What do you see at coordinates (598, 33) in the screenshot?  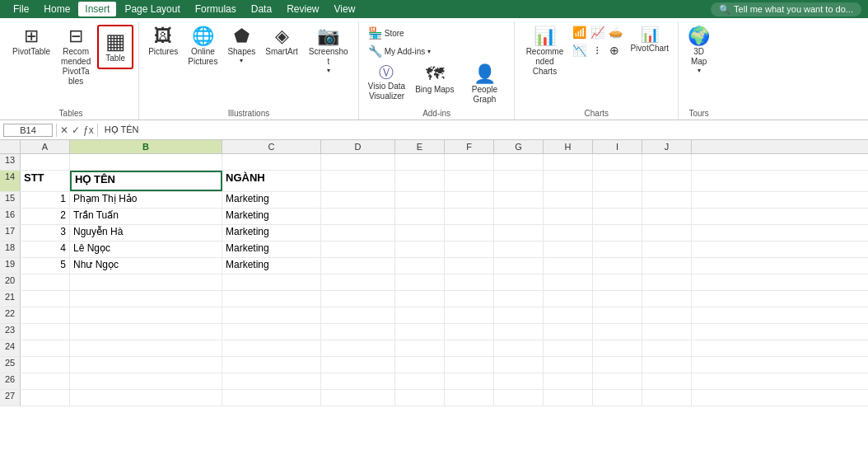 I see `line-chart-button: 📈` at bounding box center [598, 33].